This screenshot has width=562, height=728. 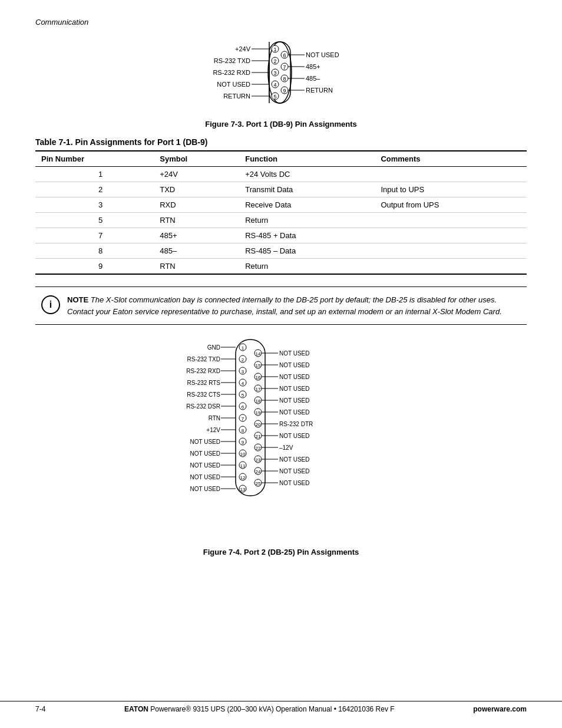 What do you see at coordinates (258, 436) in the screenshot?
I see `svg-text: 21` at bounding box center [258, 436].